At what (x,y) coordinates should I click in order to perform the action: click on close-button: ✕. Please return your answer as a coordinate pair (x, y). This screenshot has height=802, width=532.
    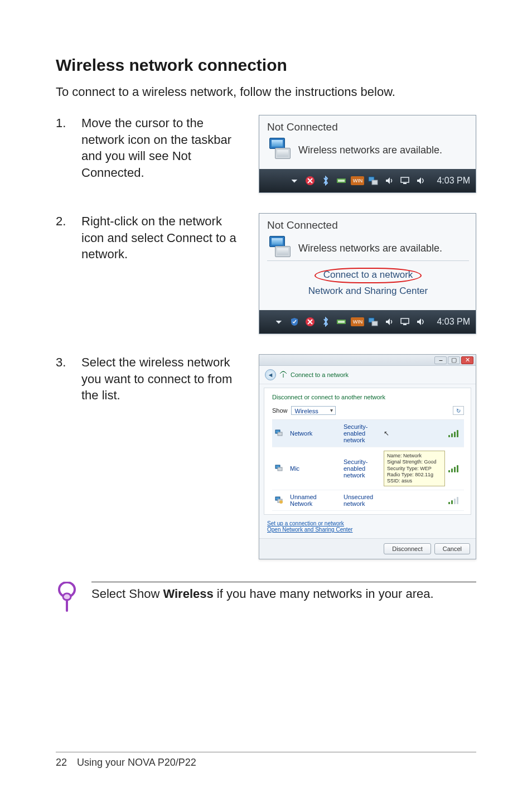
    Looking at the image, I should click on (467, 360).